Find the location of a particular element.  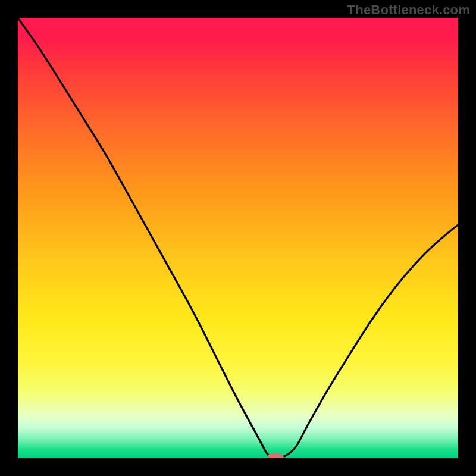

watermark-text: TheBottleneck.com is located at coordinates (409, 10).